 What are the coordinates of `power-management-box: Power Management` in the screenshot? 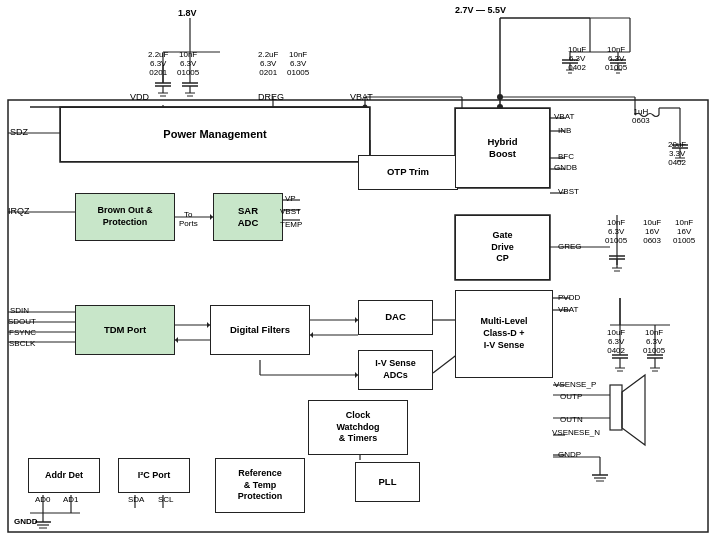 It's located at (215, 134).